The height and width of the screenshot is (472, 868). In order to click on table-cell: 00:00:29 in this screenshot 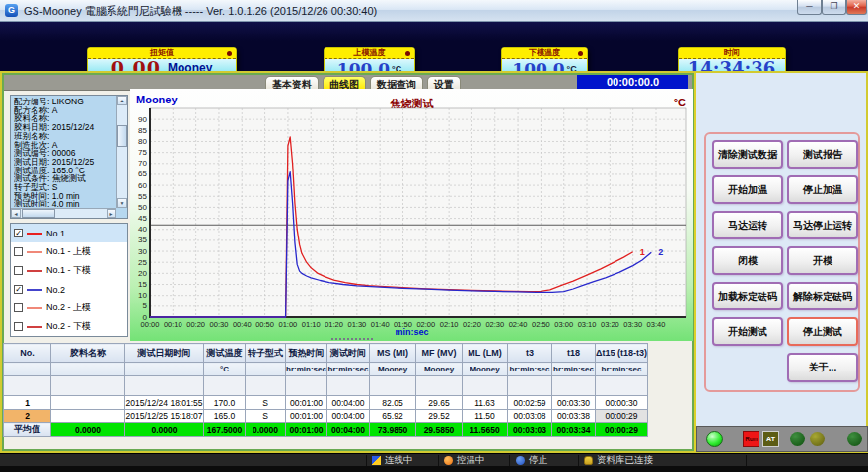, I will do `click(621, 416)`.